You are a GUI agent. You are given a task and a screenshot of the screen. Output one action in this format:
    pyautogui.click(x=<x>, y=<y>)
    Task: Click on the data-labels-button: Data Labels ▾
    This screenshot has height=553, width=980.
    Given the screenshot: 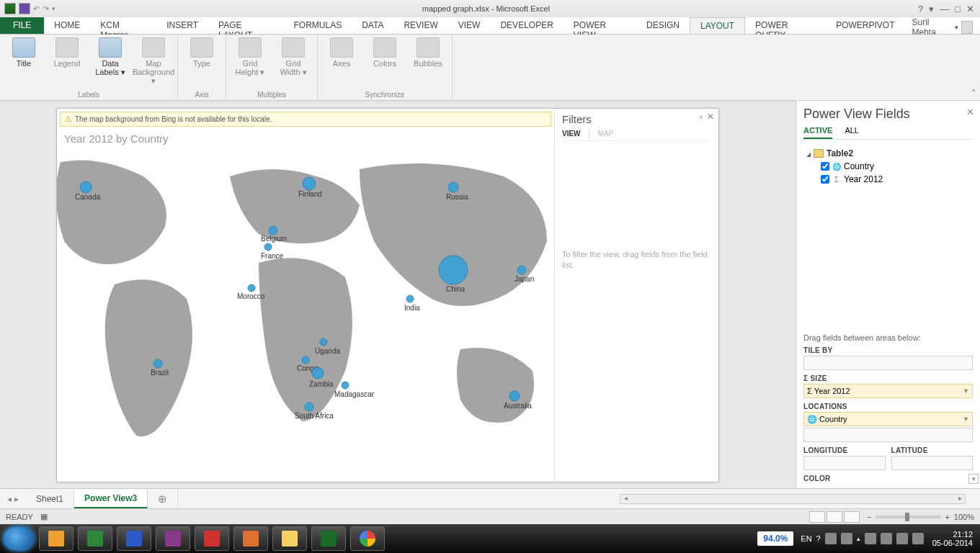 What is the action you would take?
    pyautogui.click(x=110, y=61)
    